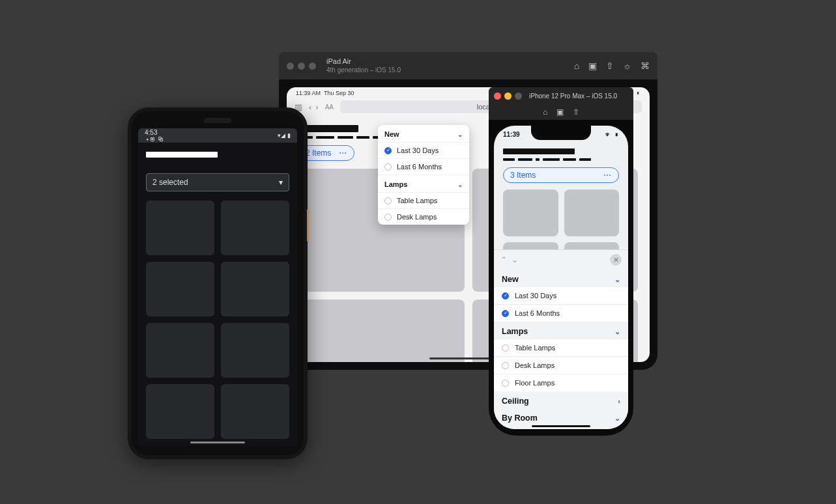  I want to click on ipad-sim-device-name: iPad Air, so click(448, 61).